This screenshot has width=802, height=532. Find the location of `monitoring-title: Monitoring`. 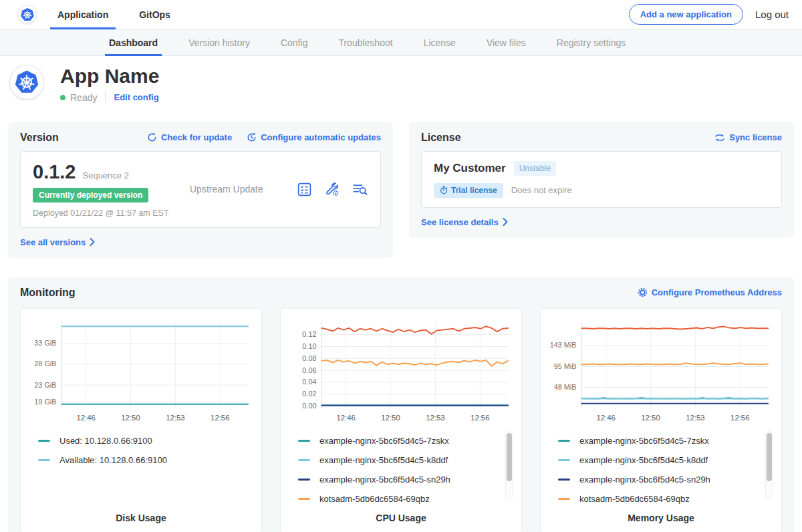

monitoring-title: Monitoring is located at coordinates (48, 293).